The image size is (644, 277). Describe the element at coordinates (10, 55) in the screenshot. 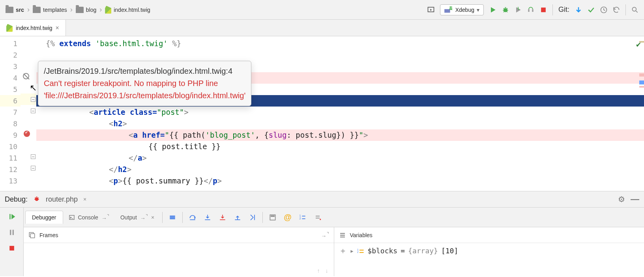

I see `line-number: 2` at that location.